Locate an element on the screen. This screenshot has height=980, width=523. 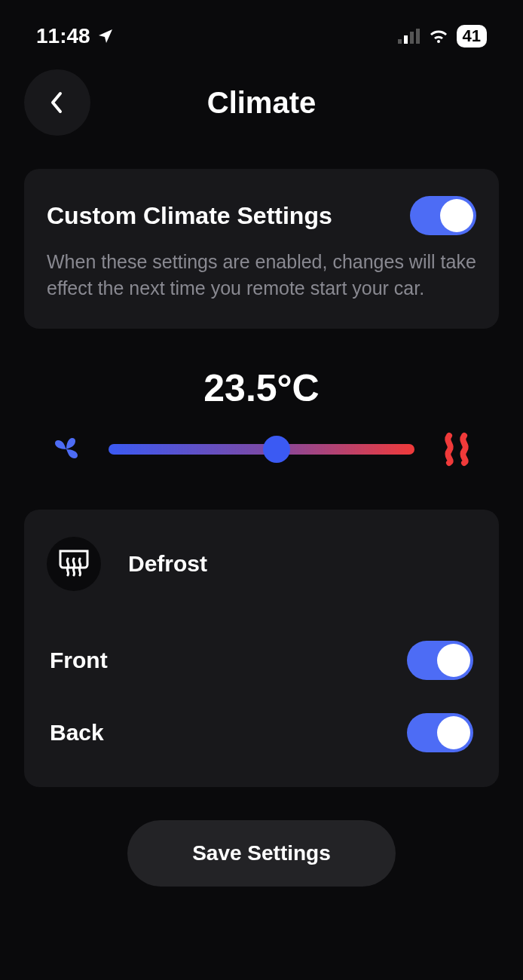
heat-icon is located at coordinates (457, 449).